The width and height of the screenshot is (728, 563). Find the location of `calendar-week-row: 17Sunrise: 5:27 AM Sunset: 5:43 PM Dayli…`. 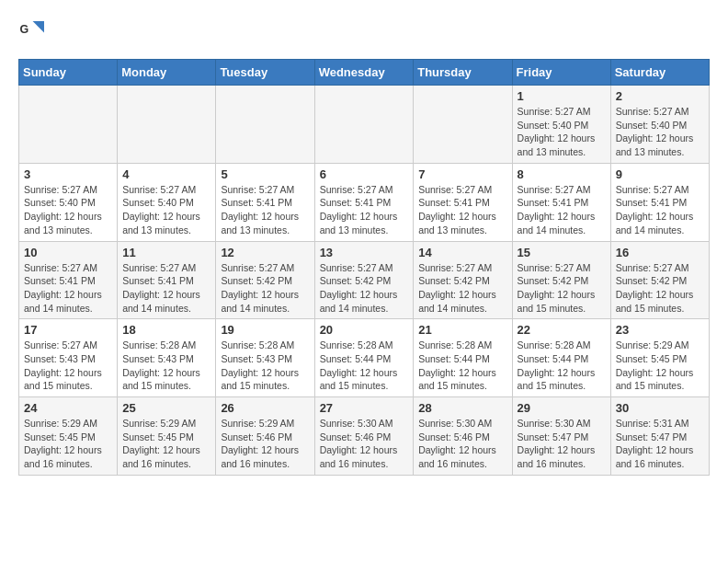

calendar-week-row: 17Sunrise: 5:27 AM Sunset: 5:43 PM Dayli… is located at coordinates (364, 359).